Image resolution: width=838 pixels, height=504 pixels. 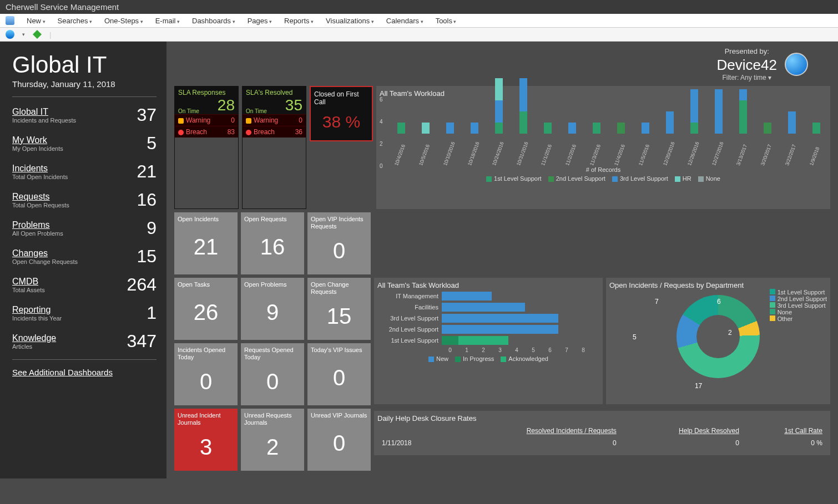 What do you see at coordinates (419, 34) in the screenshot?
I see `toolbar: ▾ |` at bounding box center [419, 34].